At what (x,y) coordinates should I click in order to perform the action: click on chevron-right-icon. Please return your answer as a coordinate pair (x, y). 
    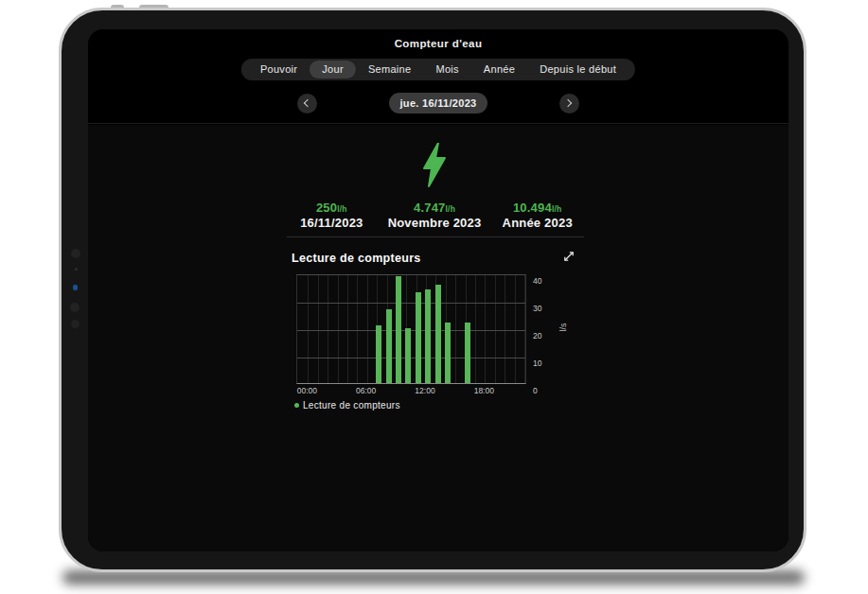
    Looking at the image, I should click on (568, 103).